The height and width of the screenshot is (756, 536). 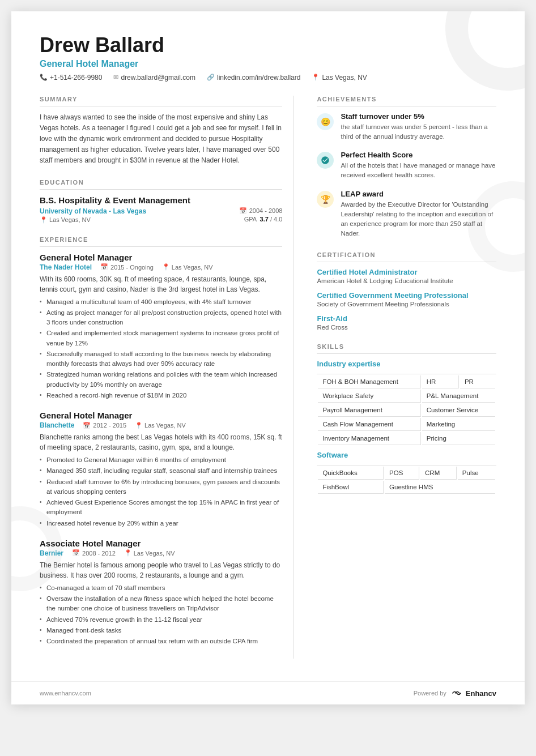 I want to click on achievement-icon-3: 🏆, so click(x=325, y=199).